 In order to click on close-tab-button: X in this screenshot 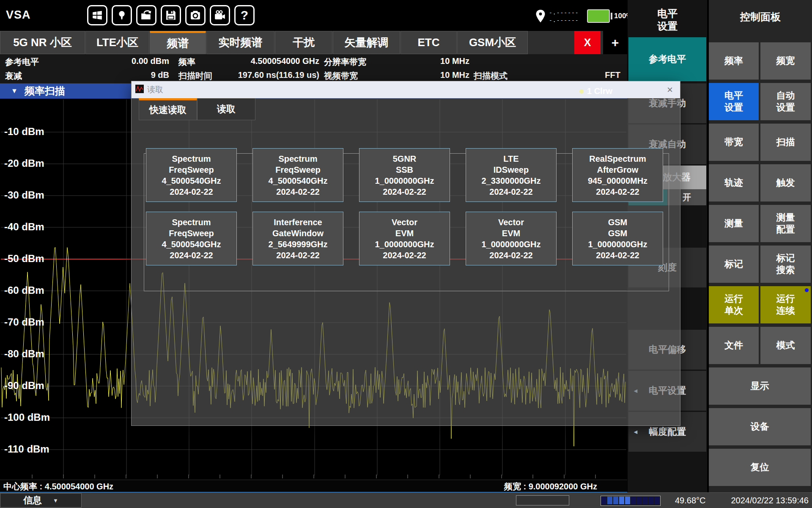, I will do `click(587, 42)`.